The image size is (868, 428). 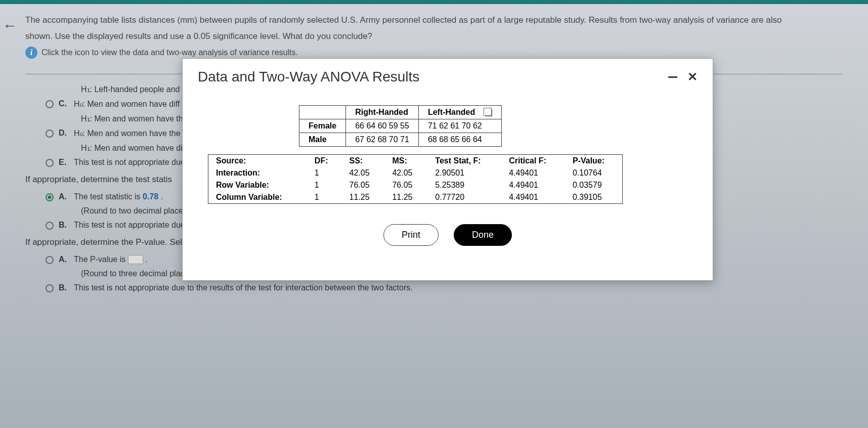 I want to click on problem-intro-line2: shown. Use the displayed results and use…, so click(x=434, y=36).